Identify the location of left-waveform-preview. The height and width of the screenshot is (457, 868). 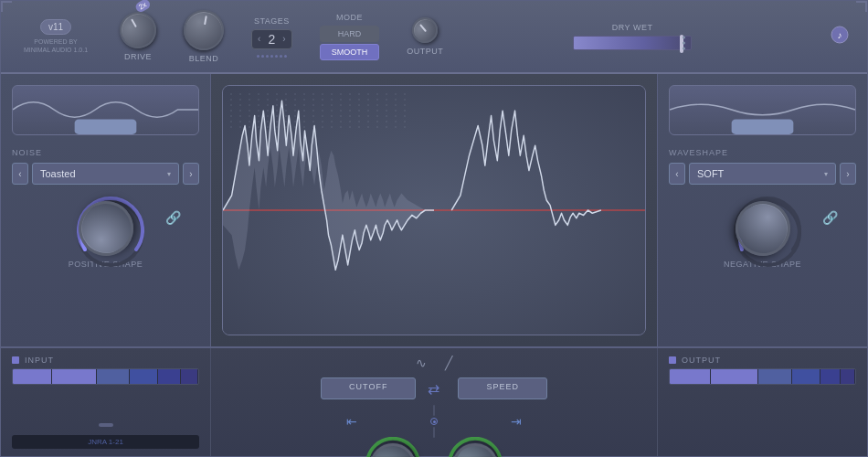
(106, 110).